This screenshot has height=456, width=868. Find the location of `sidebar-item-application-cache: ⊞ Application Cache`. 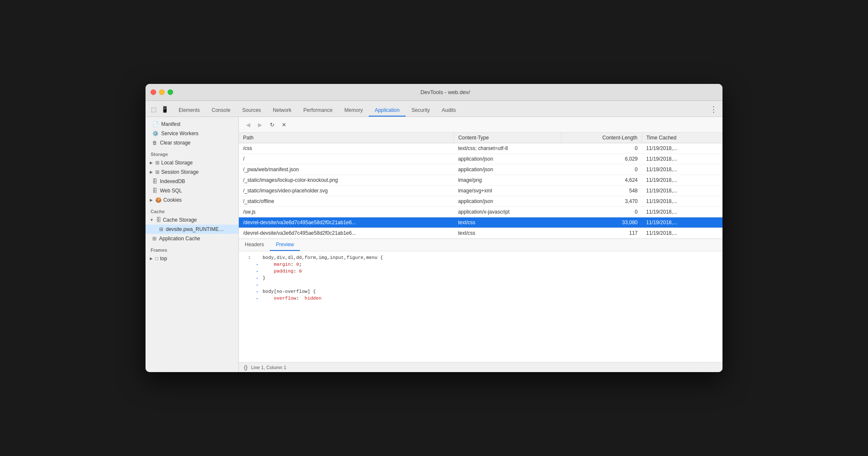

sidebar-item-application-cache: ⊞ Application Cache is located at coordinates (192, 239).